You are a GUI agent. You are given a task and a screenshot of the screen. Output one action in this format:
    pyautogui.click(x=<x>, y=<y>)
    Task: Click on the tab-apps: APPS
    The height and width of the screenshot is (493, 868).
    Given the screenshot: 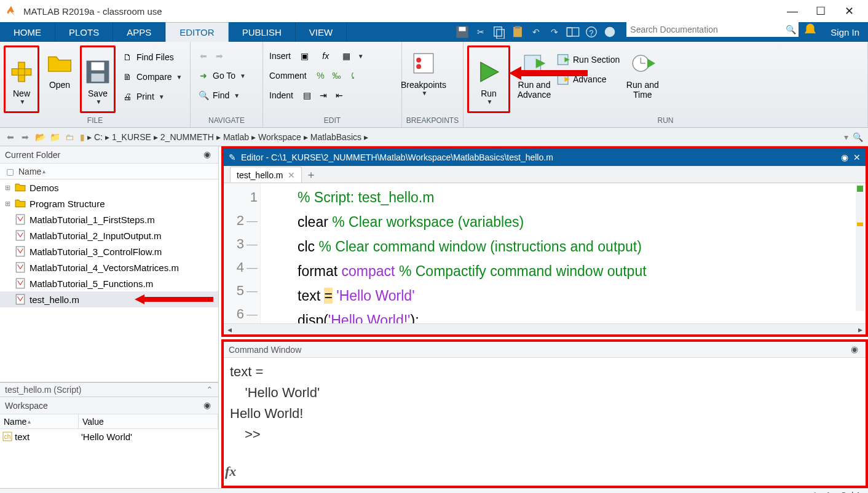 What is the action you would take?
    pyautogui.click(x=139, y=32)
    